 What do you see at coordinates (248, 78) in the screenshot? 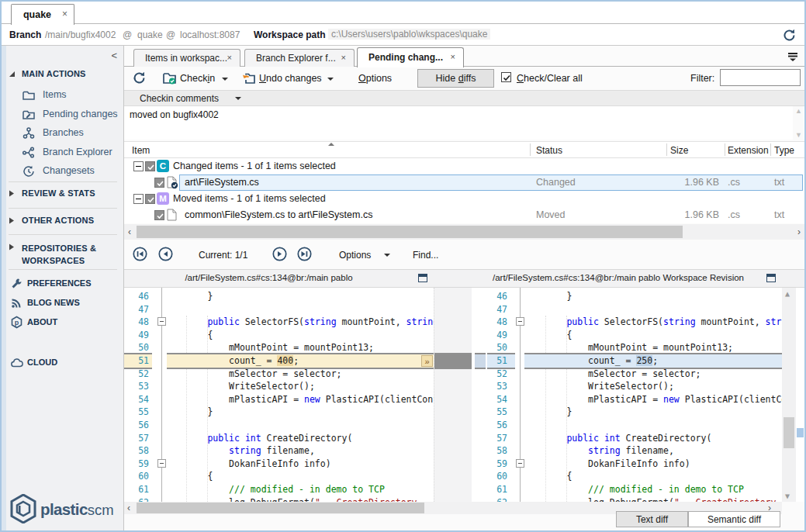
I see `undo-folder-icon` at bounding box center [248, 78].